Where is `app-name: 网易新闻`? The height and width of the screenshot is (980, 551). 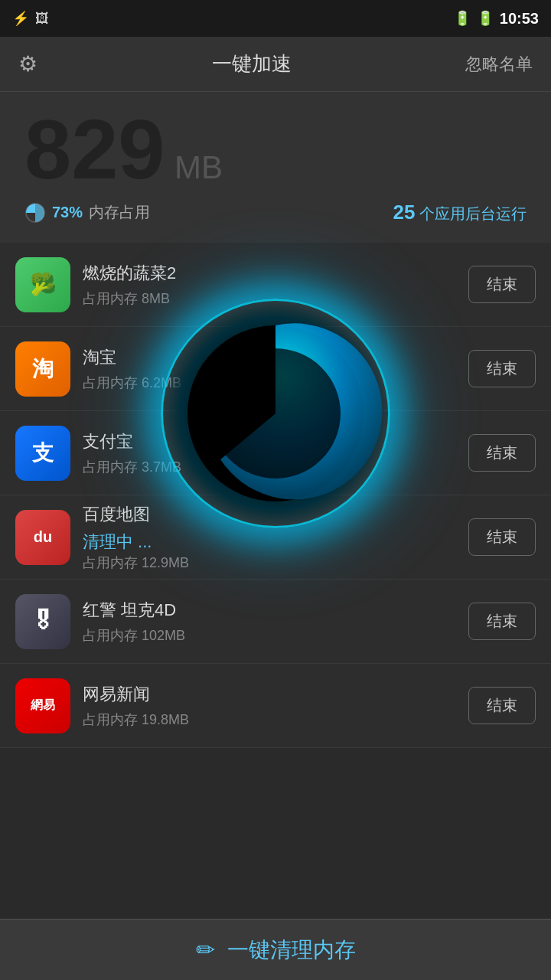 app-name: 网易新闻 is located at coordinates (269, 694).